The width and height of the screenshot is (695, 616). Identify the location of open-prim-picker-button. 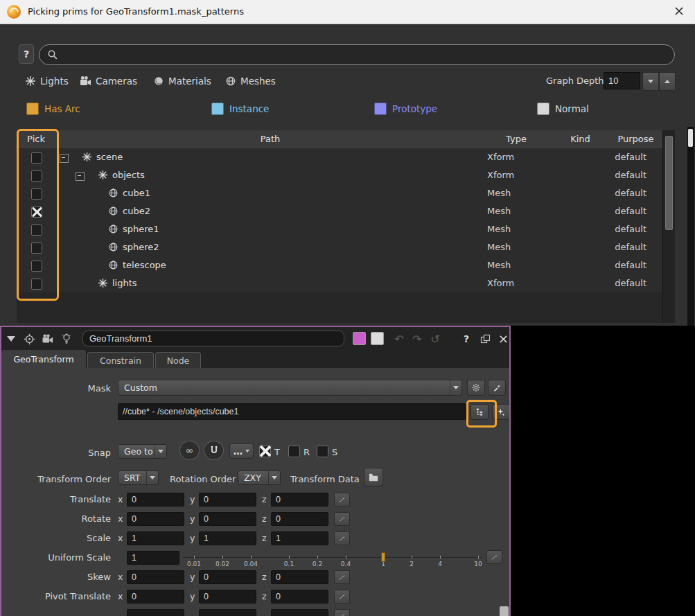
(480, 412).